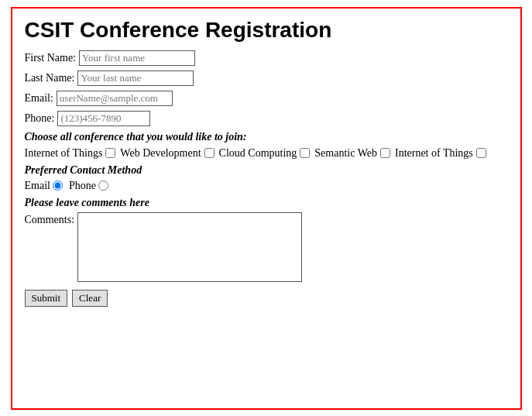 The width and height of the screenshot is (532, 416). Describe the element at coordinates (90, 298) in the screenshot. I see `clear-button: Clear` at that location.